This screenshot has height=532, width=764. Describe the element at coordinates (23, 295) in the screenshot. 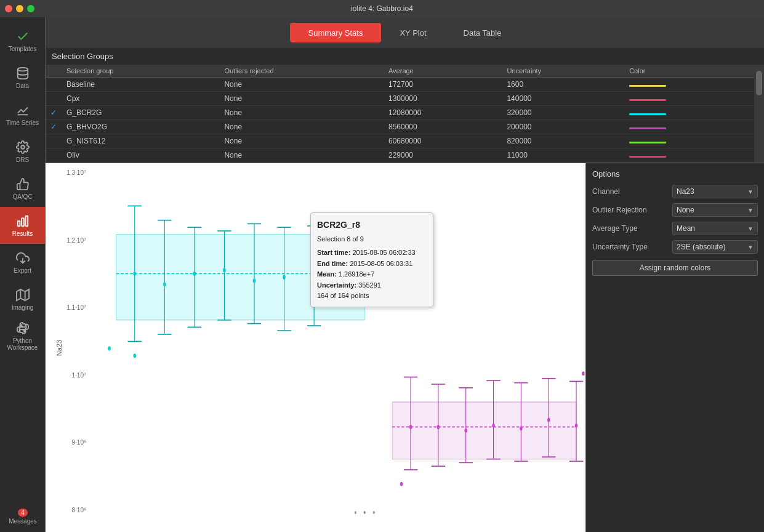

I see `map-icon` at that location.